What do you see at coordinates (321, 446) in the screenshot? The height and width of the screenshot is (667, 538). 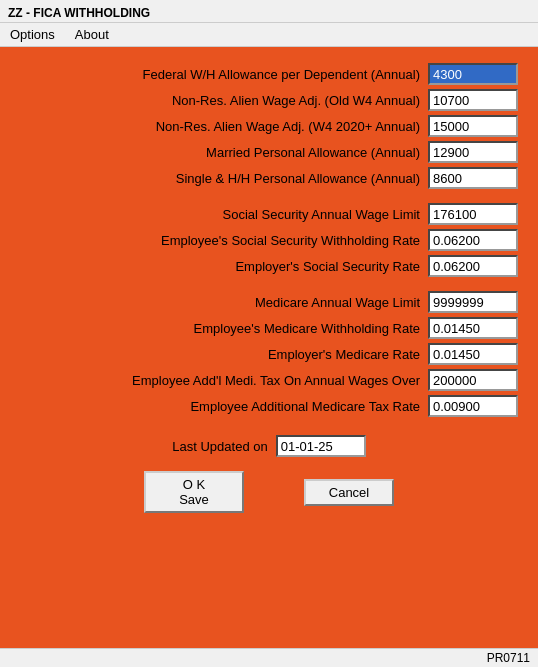 I see `last-updated-input` at bounding box center [321, 446].